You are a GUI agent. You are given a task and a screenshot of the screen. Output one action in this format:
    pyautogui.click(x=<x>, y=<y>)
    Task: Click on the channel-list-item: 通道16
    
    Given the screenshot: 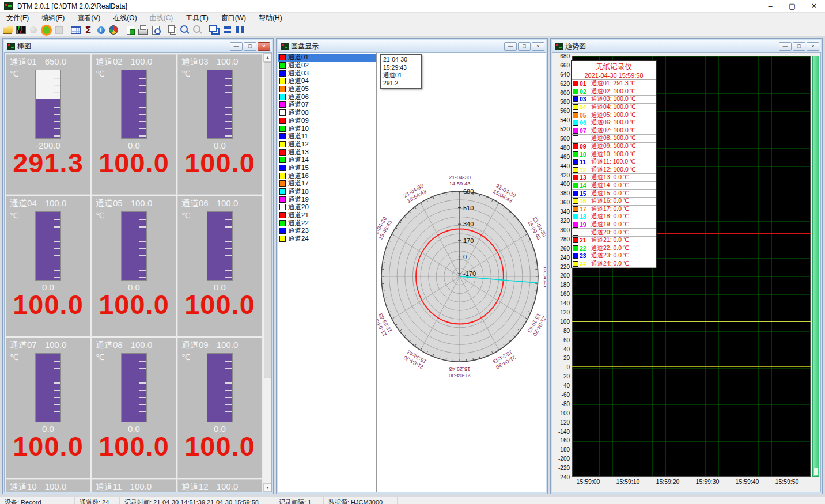 What is the action you would take?
    pyautogui.click(x=327, y=176)
    